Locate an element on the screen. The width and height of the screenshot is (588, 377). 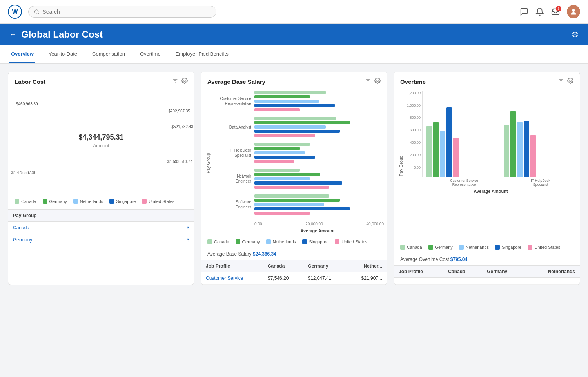
user-avatar is located at coordinates (573, 12).